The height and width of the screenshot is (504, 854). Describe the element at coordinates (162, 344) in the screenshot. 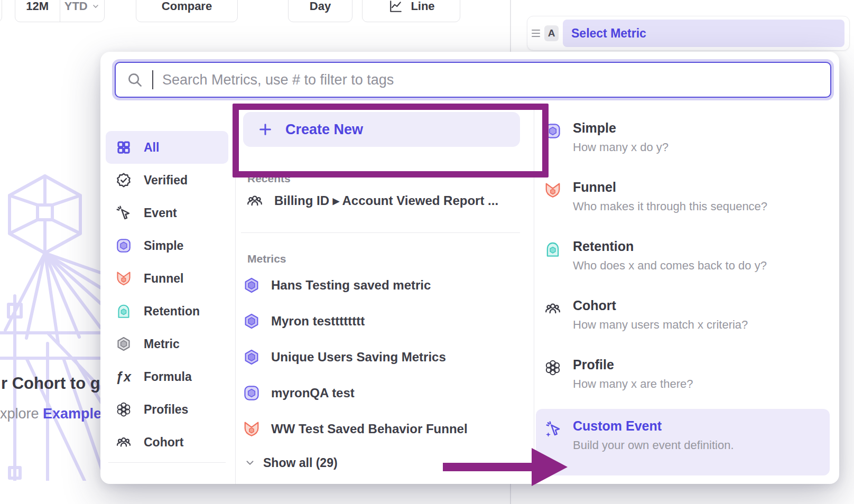

I see `sidebar-item-label: Metric` at that location.